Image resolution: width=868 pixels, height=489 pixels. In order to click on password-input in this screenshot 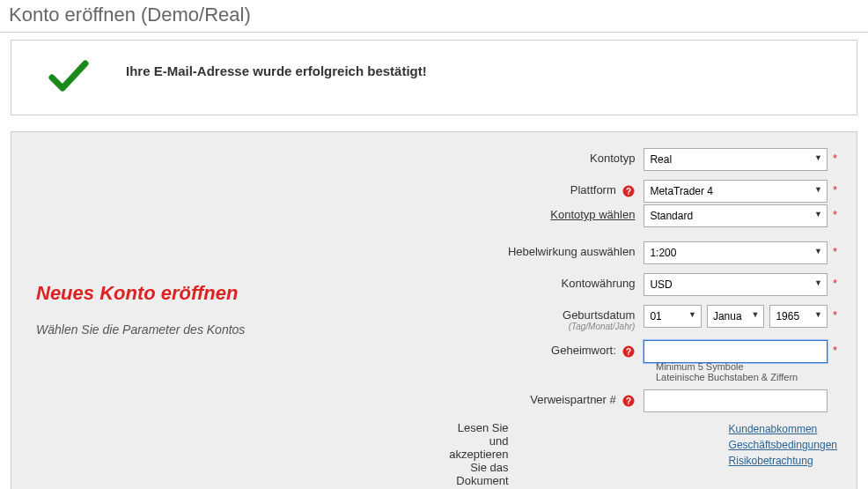, I will do `click(736, 352)`.